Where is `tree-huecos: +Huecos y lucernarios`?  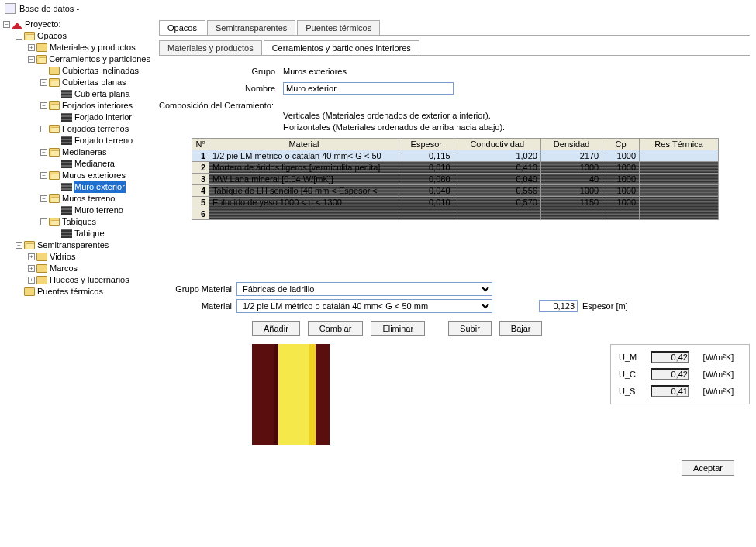 tree-huecos: +Huecos y lucernarios is located at coordinates (90, 280).